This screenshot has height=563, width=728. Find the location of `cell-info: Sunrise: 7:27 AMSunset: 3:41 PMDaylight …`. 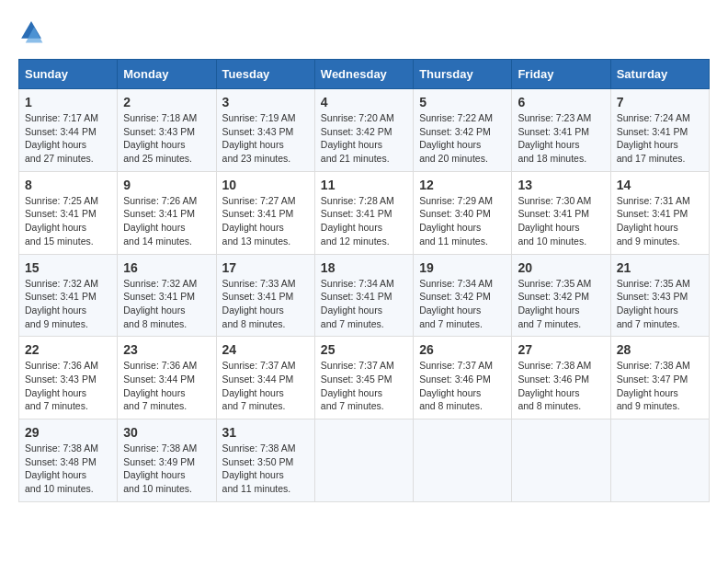

cell-info: Sunrise: 7:27 AMSunset: 3:41 PMDaylight … is located at coordinates (259, 221).